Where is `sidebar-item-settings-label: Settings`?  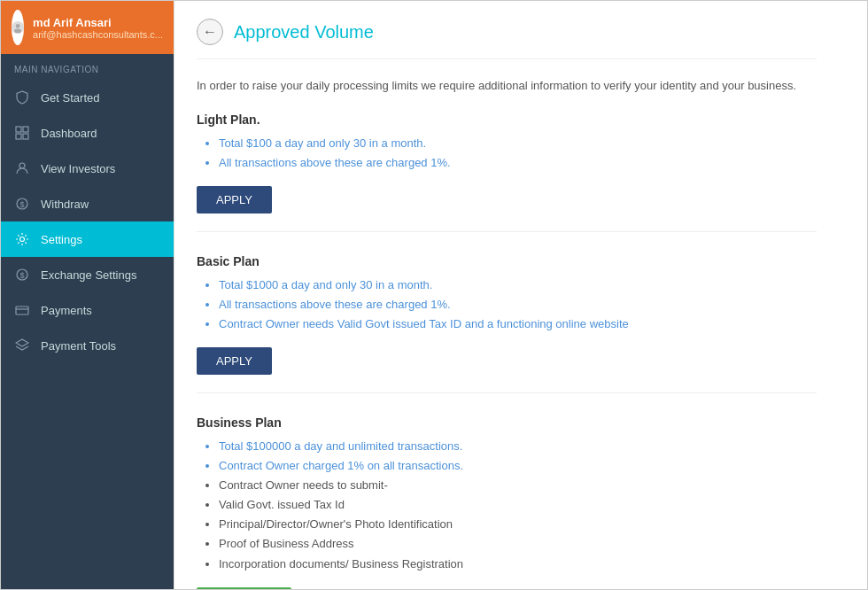 sidebar-item-settings-label: Settings is located at coordinates (62, 239).